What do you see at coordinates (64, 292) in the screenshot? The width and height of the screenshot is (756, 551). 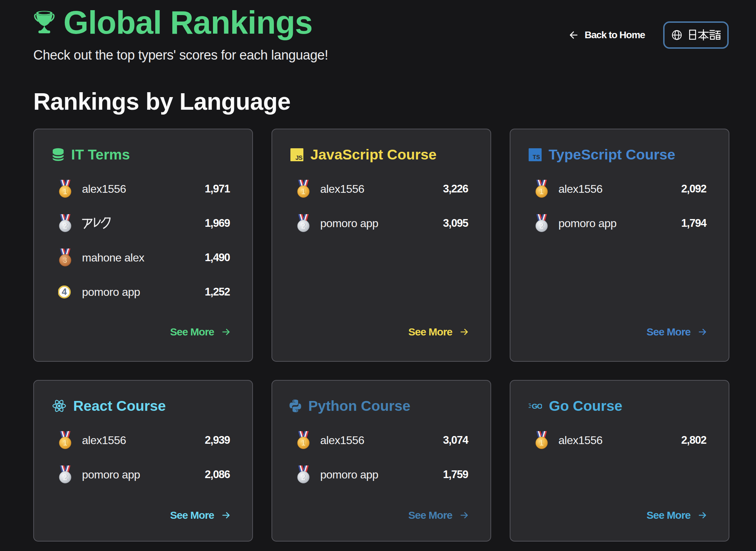 I see `svg-text: 4` at bounding box center [64, 292].